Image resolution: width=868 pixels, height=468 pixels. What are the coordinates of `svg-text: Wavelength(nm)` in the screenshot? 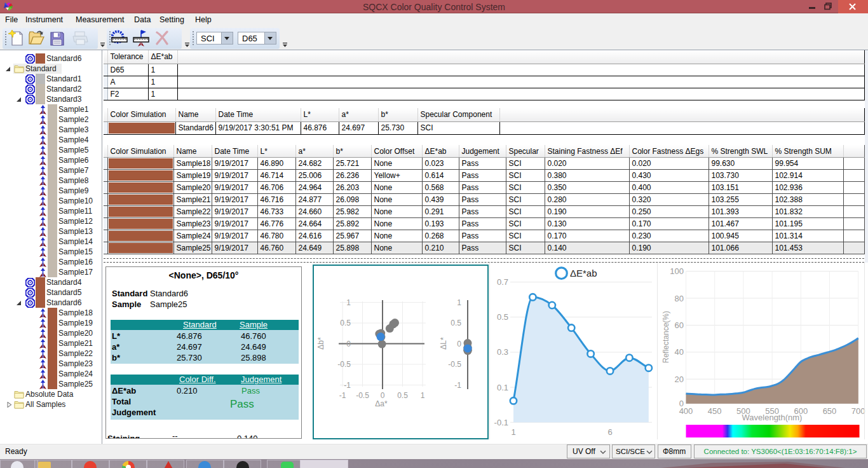 It's located at (773, 417).